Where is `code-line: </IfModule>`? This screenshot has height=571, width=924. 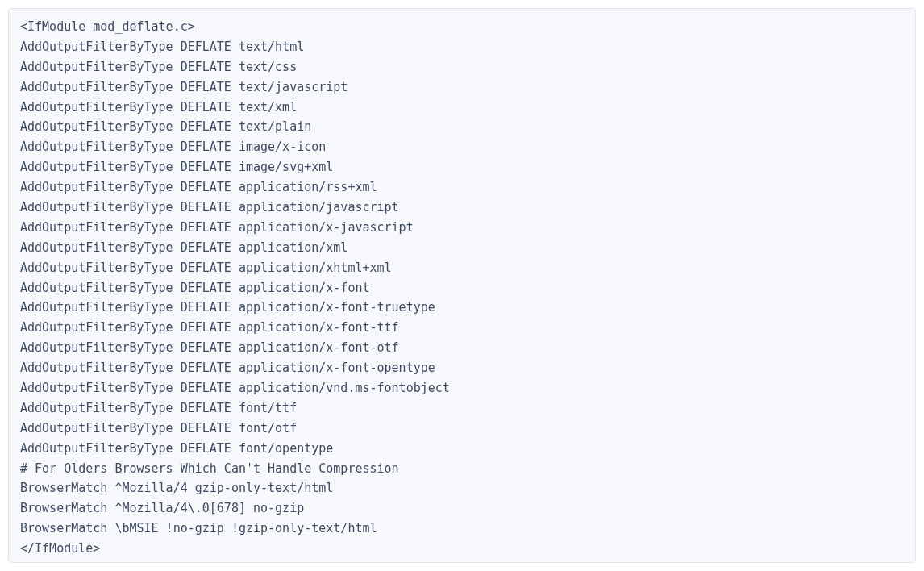
code-line: </IfModule> is located at coordinates (462, 548).